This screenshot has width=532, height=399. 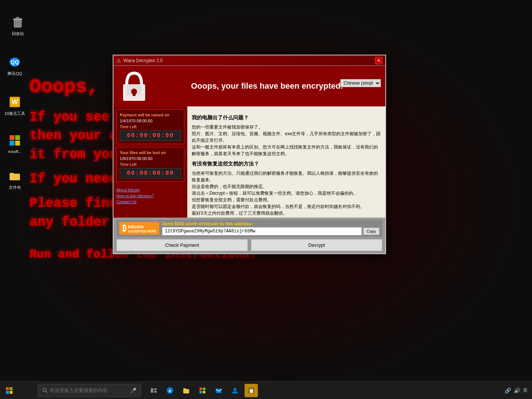 I want to click on dialog-title-icon: ⚠, so click(x=119, y=61).